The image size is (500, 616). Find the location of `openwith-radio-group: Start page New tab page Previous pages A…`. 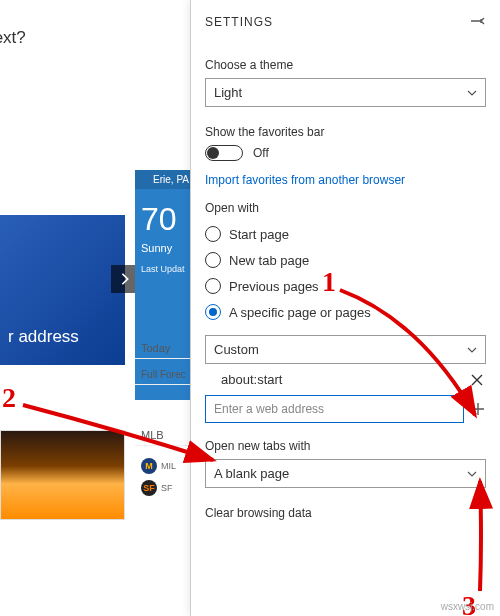

openwith-radio-group: Start page New tab page Previous pages A… is located at coordinates (346, 273).